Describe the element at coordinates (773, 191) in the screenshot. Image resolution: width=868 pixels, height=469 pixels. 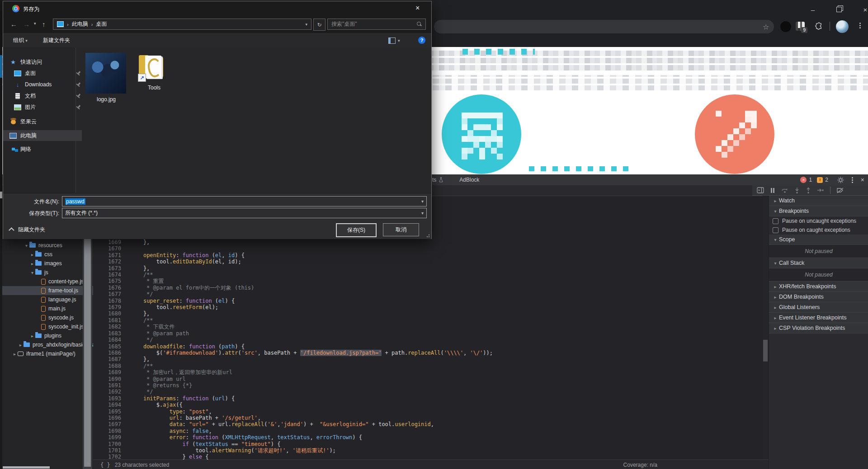
I see `pause-icon` at that location.